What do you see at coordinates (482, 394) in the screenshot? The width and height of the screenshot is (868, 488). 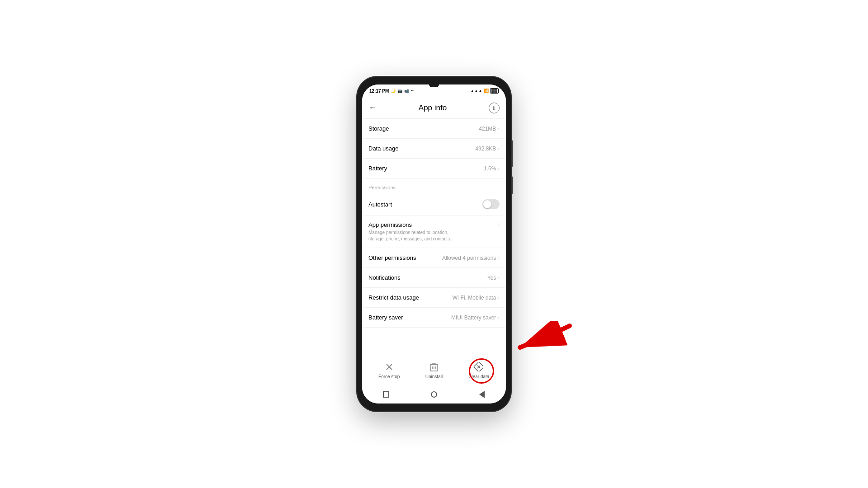 I see `nav-triangle-icon` at bounding box center [482, 394].